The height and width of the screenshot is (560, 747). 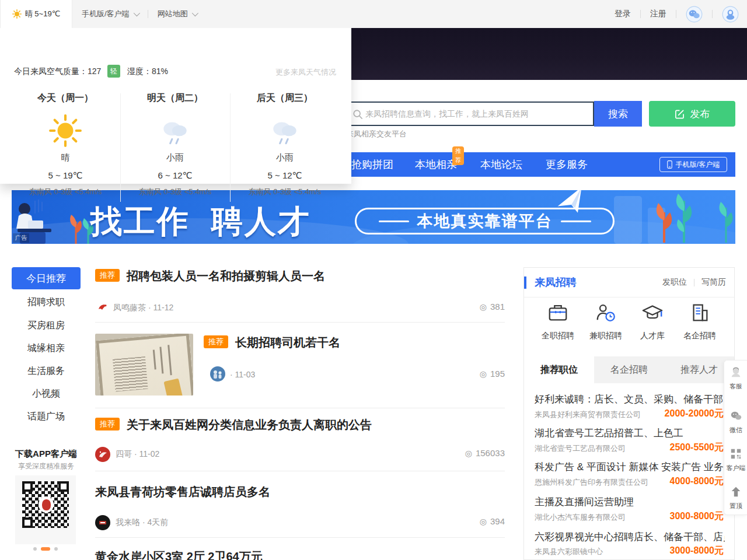 I want to click on sidebar-item-services: 生活服务, so click(x=46, y=371).